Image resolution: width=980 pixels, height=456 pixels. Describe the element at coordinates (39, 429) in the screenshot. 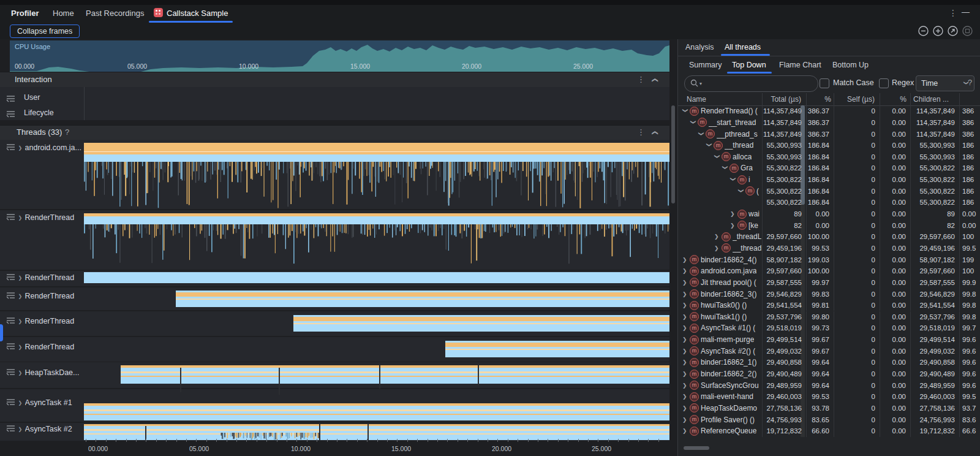

I see `thread-label: ❯AsyncTask #2` at that location.